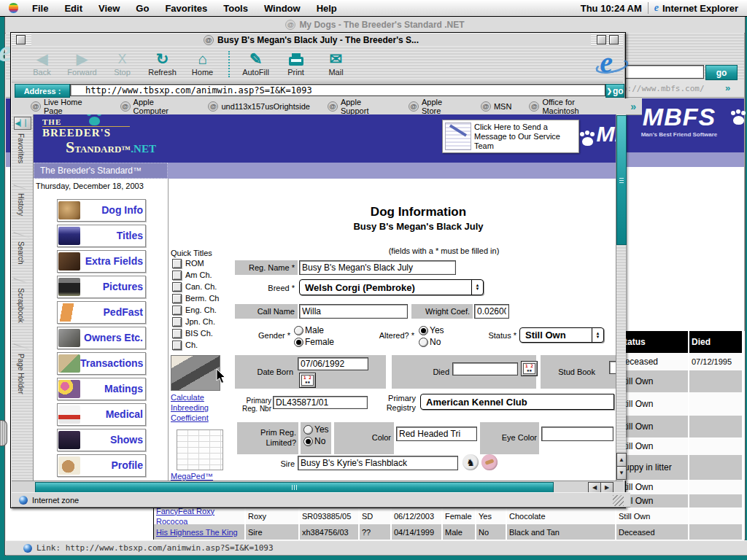 The width and height of the screenshot is (747, 560). Describe the element at coordinates (317, 39) in the screenshot. I see `window-titlebar: @ Busy B's Megan's Black July - The Bree…` at that location.